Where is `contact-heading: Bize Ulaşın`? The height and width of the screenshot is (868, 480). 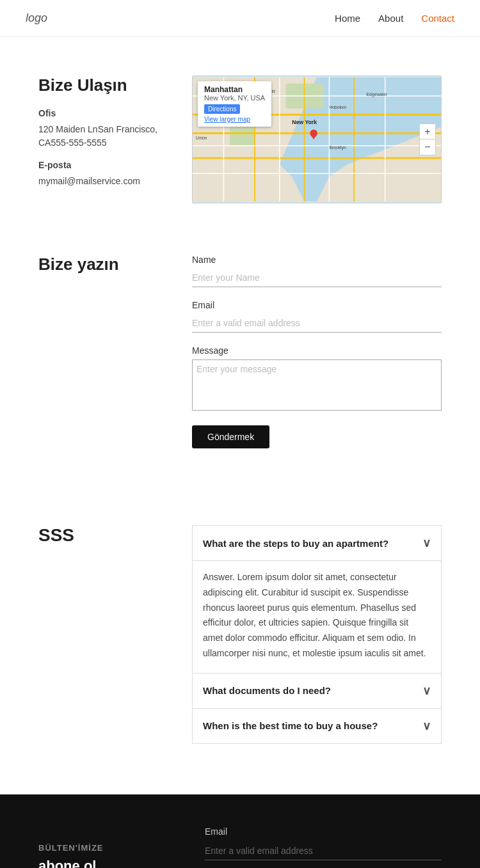 contact-heading: Bize Ulaşın is located at coordinates (102, 86).